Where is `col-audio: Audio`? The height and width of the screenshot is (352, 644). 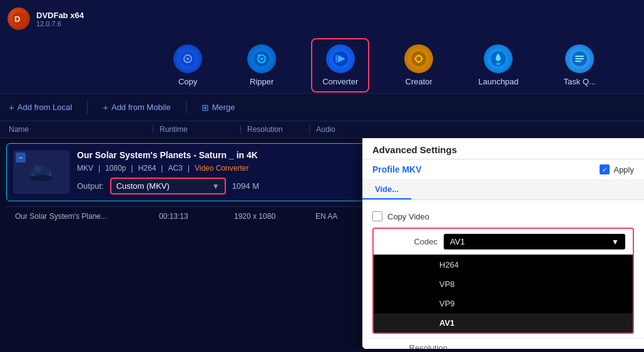
col-audio: Audio is located at coordinates (334, 129).